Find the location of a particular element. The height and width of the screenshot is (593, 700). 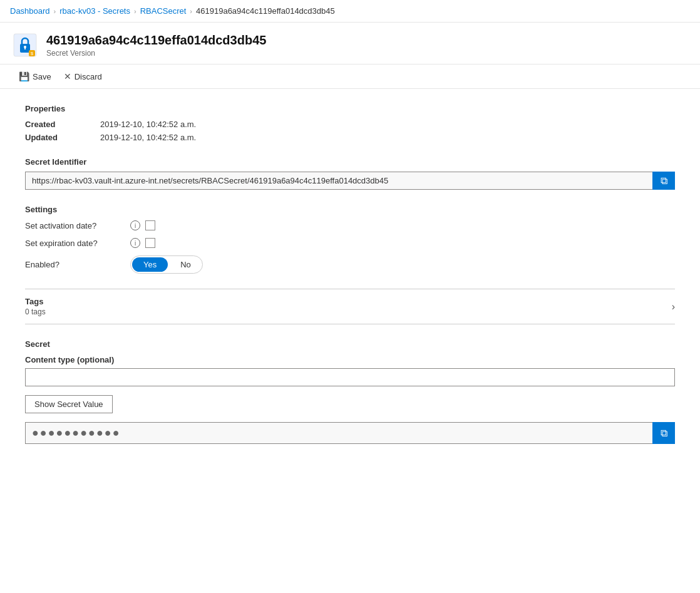

secret-identifier-input is located at coordinates (339, 180).